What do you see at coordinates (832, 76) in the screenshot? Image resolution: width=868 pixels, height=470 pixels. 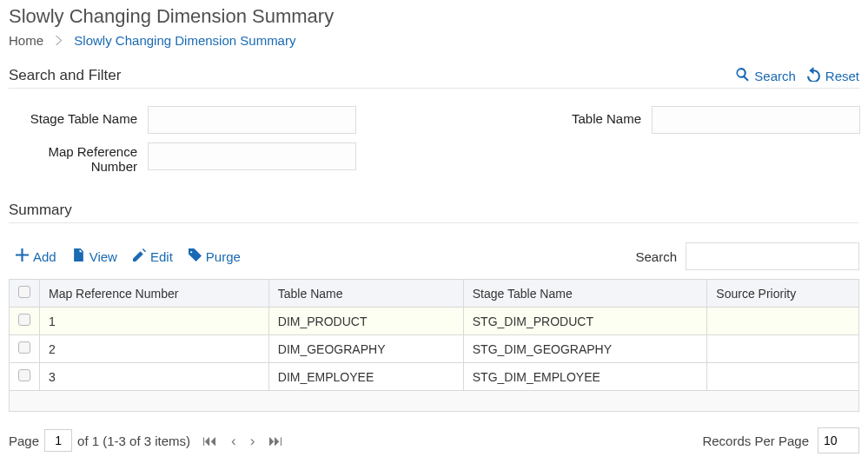 I see `reset-button: Reset` at bounding box center [832, 76].